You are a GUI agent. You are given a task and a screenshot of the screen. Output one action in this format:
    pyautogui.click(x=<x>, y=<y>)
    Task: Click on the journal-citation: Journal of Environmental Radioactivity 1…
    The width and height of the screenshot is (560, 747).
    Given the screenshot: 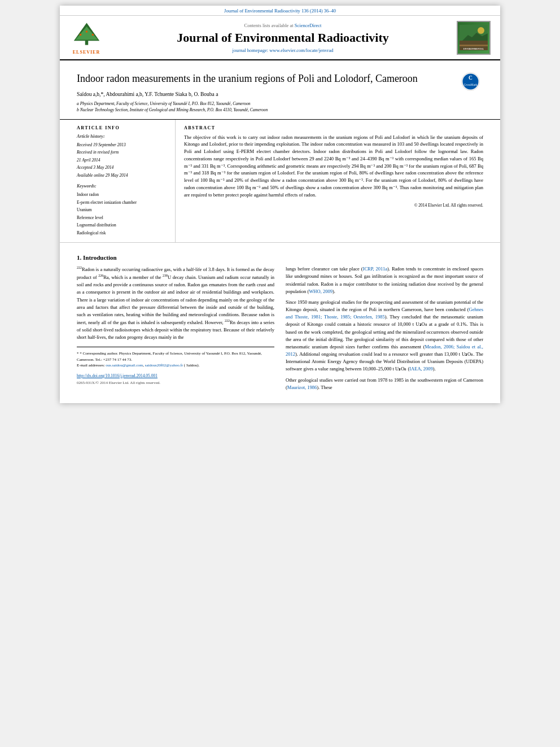 What is the action you would take?
    pyautogui.click(x=280, y=11)
    